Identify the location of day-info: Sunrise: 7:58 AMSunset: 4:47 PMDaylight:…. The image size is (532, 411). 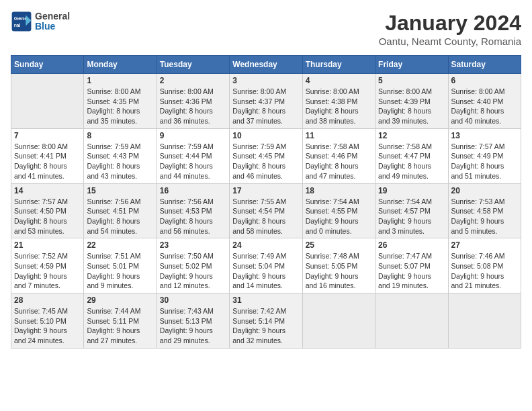
(411, 161).